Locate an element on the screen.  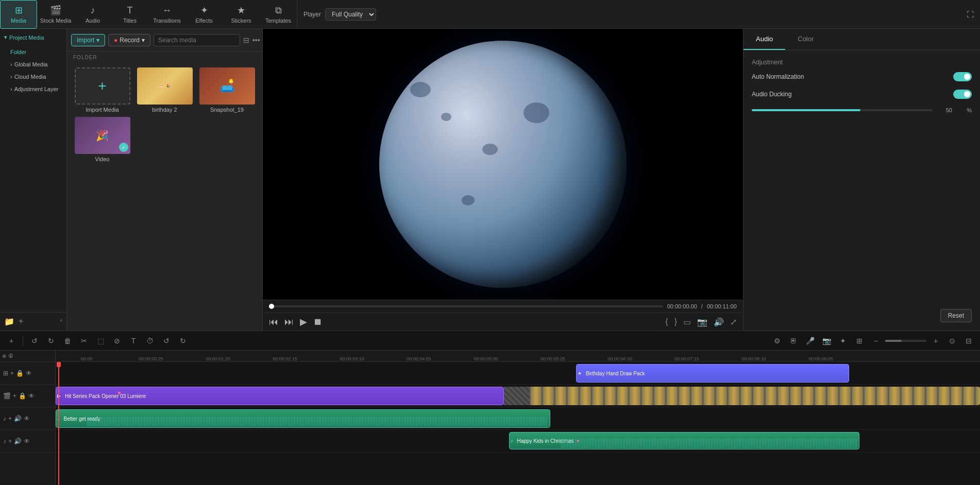
track3-hide-icon: 👁 is located at coordinates (27, 419).